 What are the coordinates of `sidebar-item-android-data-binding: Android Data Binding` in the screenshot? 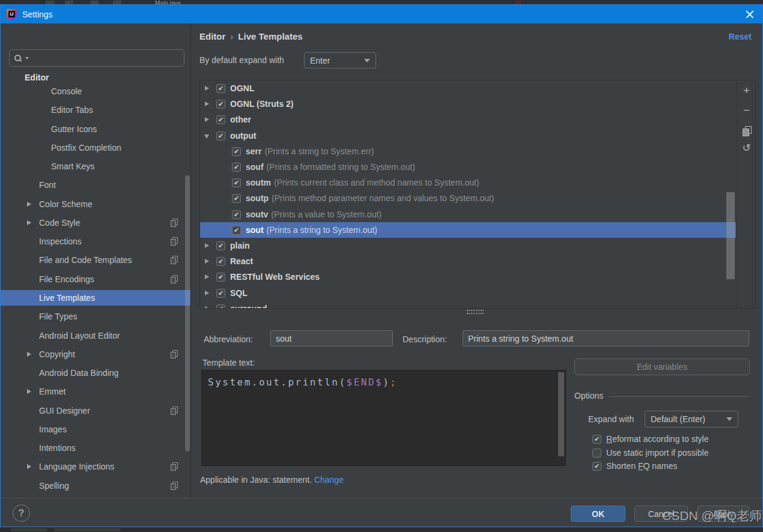 It's located at (96, 373).